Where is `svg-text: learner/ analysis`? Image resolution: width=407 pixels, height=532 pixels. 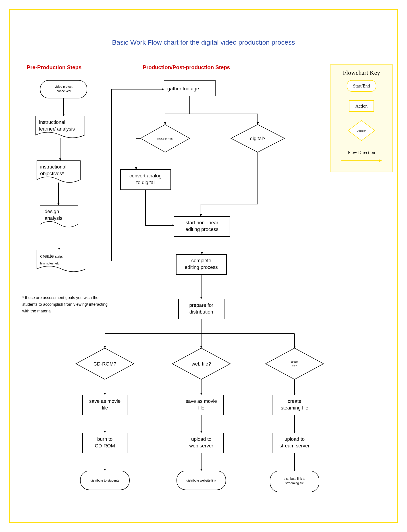
svg-text: learner/ analysis is located at coordinates (57, 129).